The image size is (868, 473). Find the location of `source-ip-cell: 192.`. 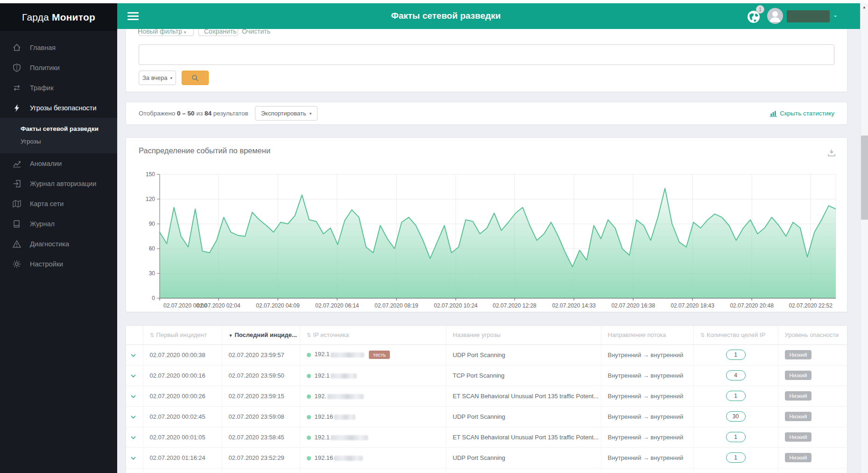

source-ip-cell: 192. is located at coordinates (373, 396).